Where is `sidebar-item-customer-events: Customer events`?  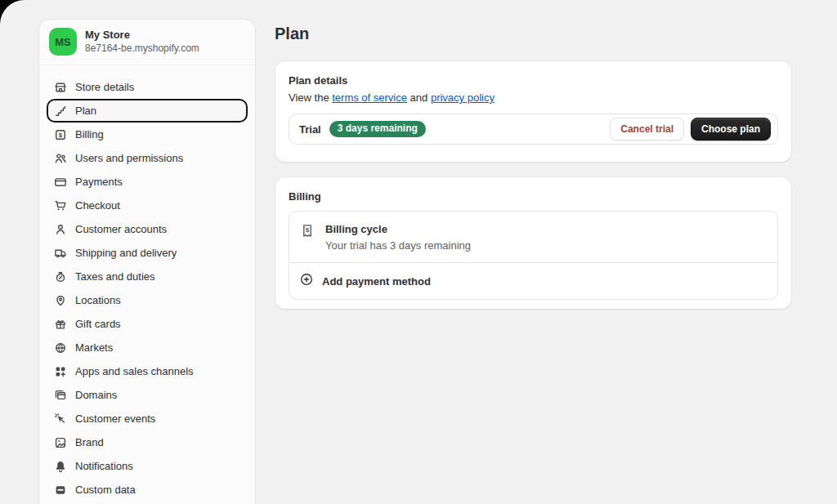 sidebar-item-customer-events: Customer events is located at coordinates (147, 418).